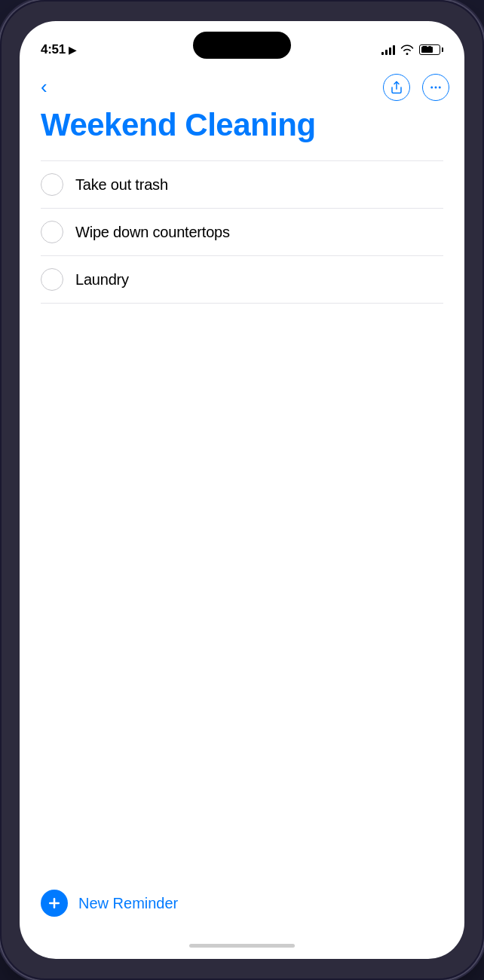  Describe the element at coordinates (436, 87) in the screenshot. I see `ellipsis-icon` at that location.